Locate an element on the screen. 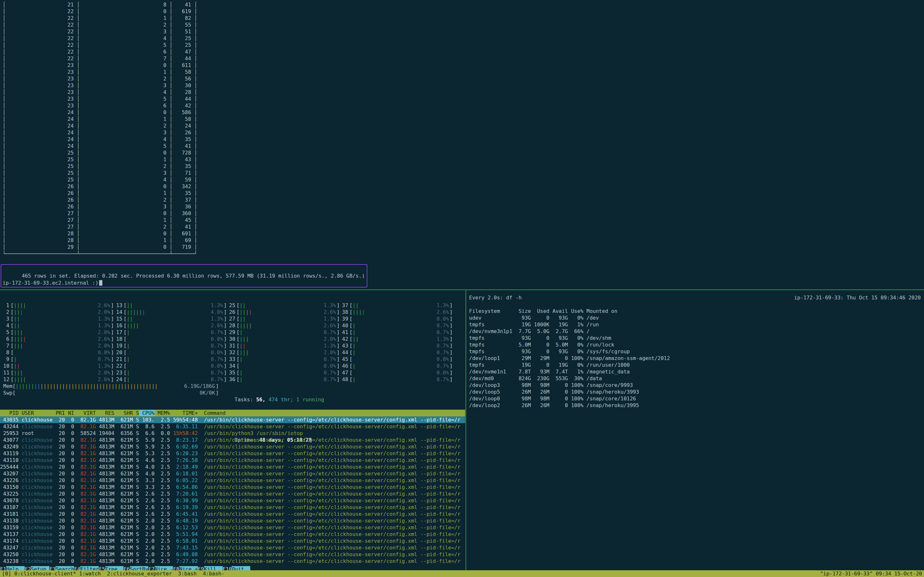 Image resolution: width=924 pixels, height=577 pixels. process-row: 43078 clickhouse 20 0 82.1G 4813M 621M S… is located at coordinates (233, 501).